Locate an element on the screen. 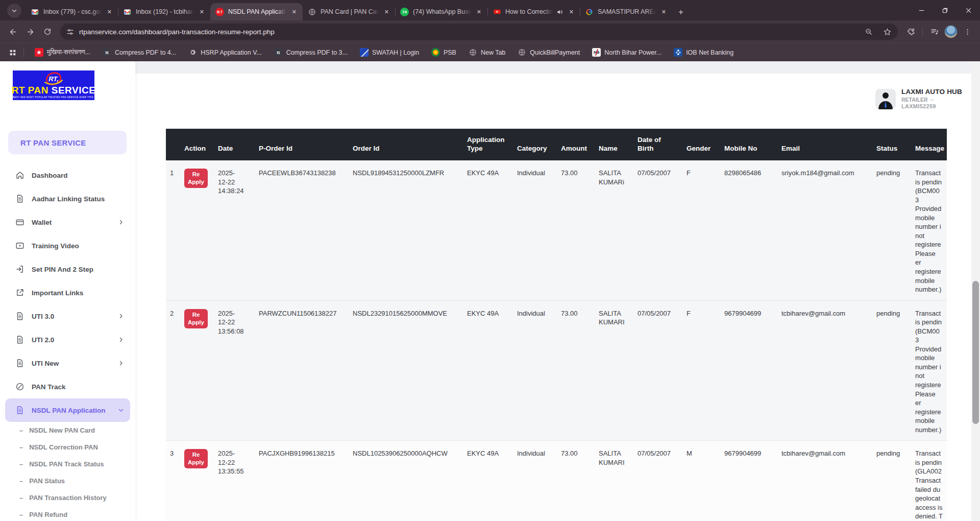 This screenshot has width=980, height=521. cell-category: Individual is located at coordinates (535, 371).